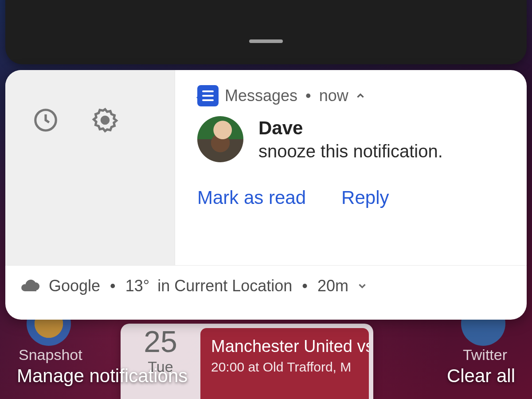 The height and width of the screenshot is (399, 532). Describe the element at coordinates (333, 286) in the screenshot. I see `weather-age: 20m` at that location.